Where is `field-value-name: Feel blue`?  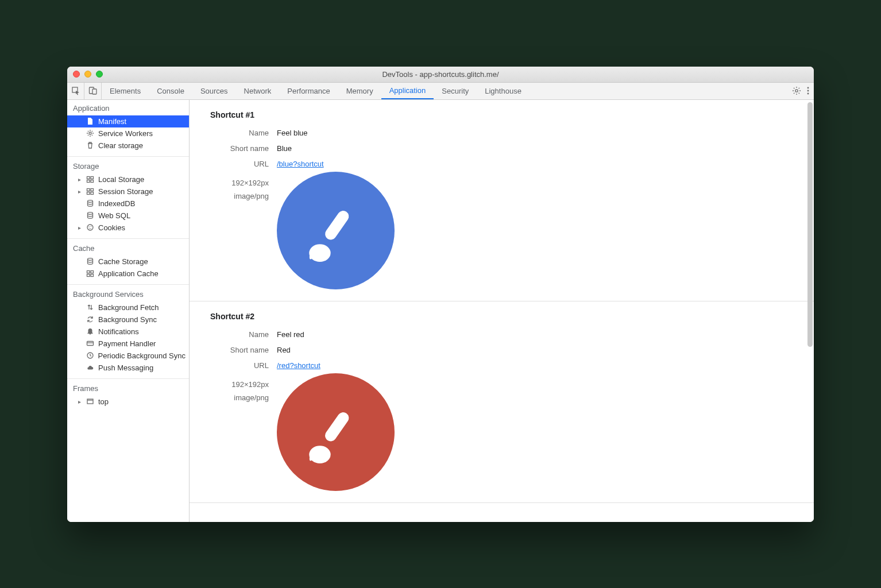
field-value-name: Feel blue is located at coordinates (292, 133).